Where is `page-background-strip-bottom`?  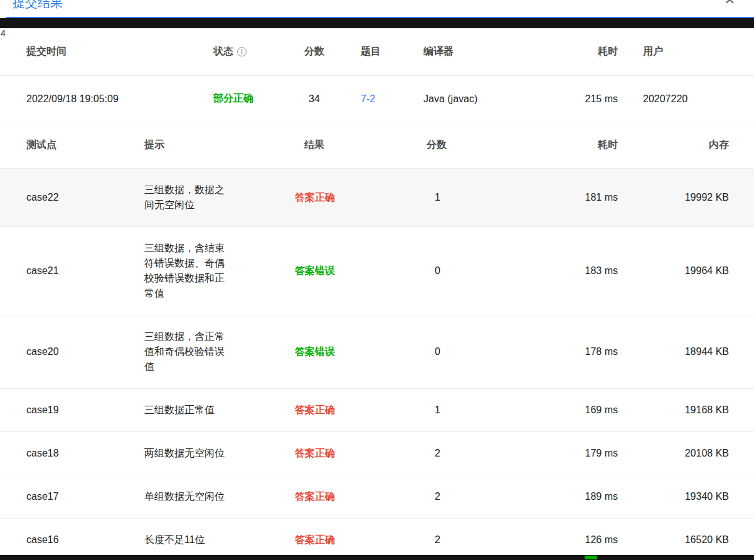
page-background-strip-bottom is located at coordinates (377, 557).